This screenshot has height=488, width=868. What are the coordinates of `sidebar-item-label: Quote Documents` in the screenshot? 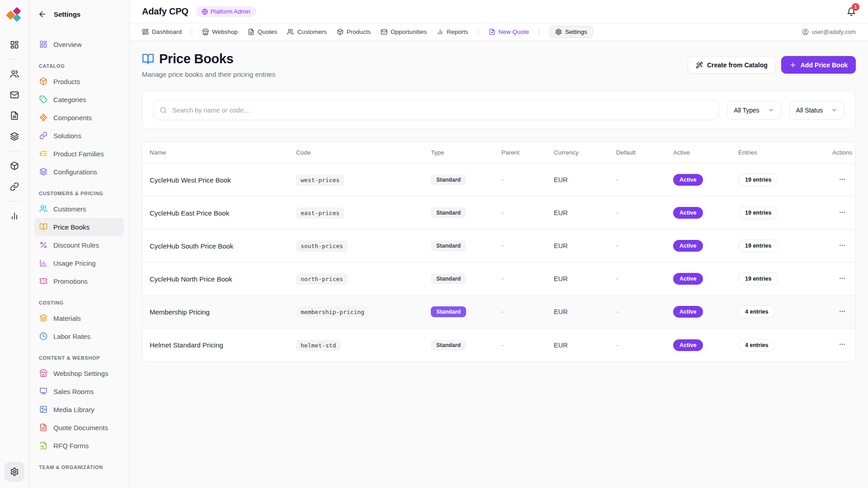 It's located at (80, 427).